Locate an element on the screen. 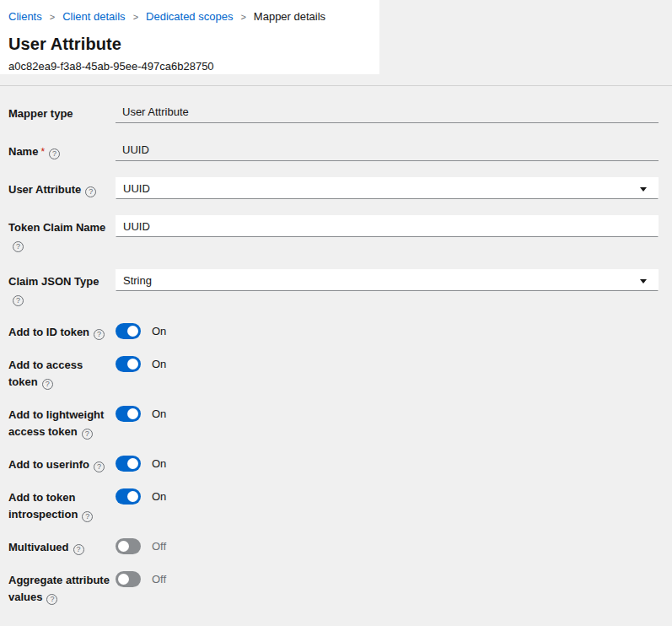  multivalued-label: Multivalued is located at coordinates (39, 547).